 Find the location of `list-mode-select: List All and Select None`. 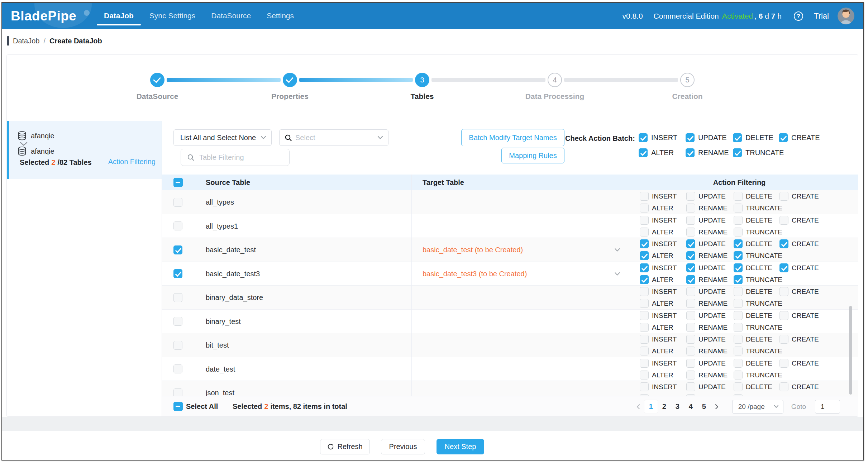

list-mode-select: List All and Select None is located at coordinates (223, 138).